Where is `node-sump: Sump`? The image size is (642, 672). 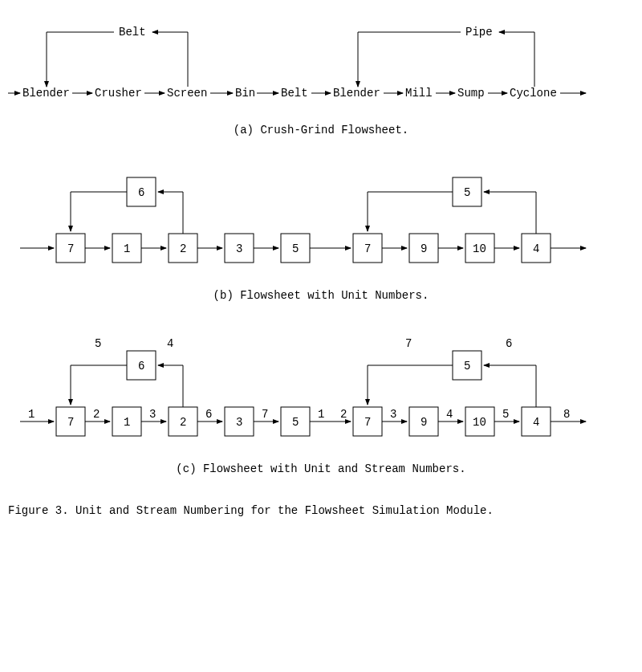
node-sump: Sump is located at coordinates (471, 93).